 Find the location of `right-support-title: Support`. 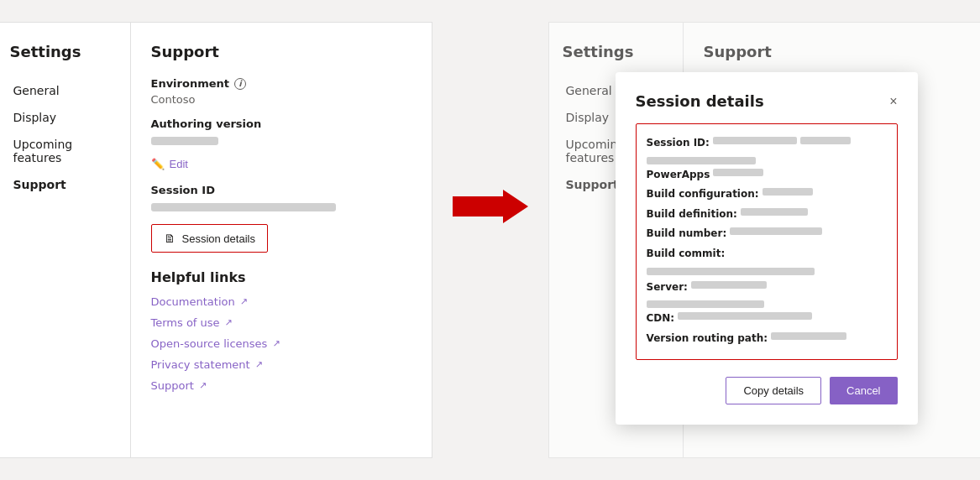

right-support-title: Support is located at coordinates (834, 52).